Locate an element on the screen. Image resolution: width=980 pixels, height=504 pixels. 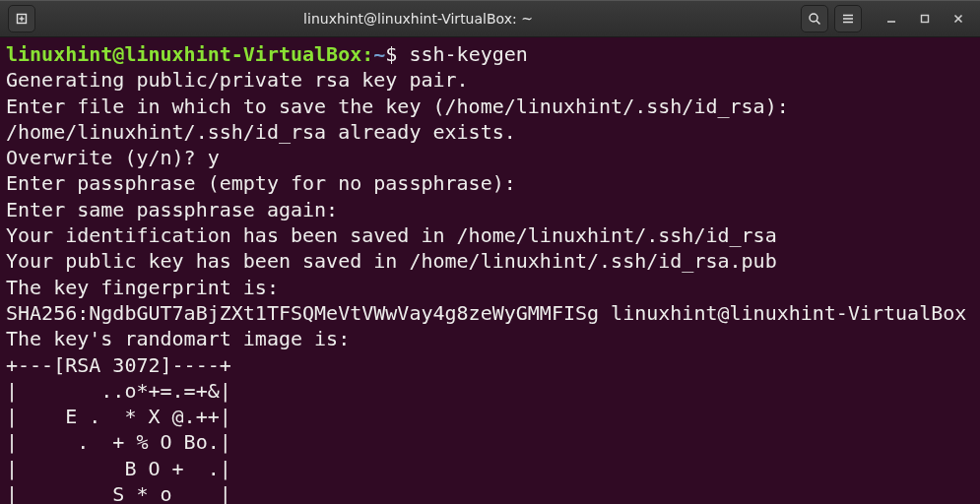
command-text: ssh-keygen is located at coordinates (468, 54).